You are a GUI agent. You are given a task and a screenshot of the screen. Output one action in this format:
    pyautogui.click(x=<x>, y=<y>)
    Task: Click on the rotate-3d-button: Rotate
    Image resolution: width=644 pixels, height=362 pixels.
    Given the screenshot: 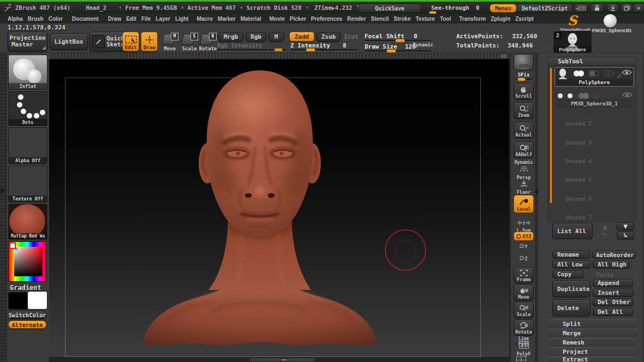 What is the action you would take?
    pyautogui.click(x=524, y=328)
    